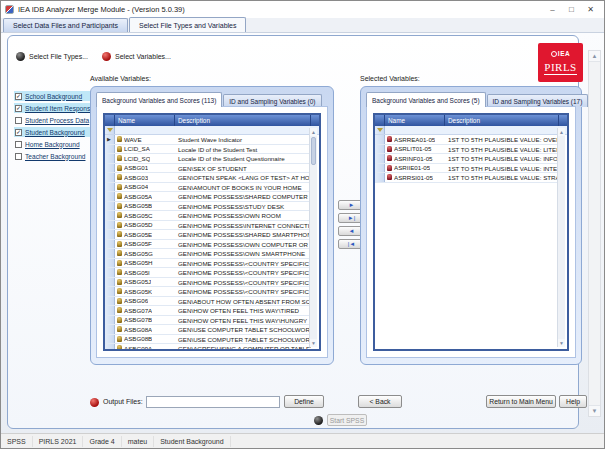 The width and height of the screenshot is (605, 449). What do you see at coordinates (55, 156) in the screenshot?
I see `file-type-label: Teacher Background` at bounding box center [55, 156].